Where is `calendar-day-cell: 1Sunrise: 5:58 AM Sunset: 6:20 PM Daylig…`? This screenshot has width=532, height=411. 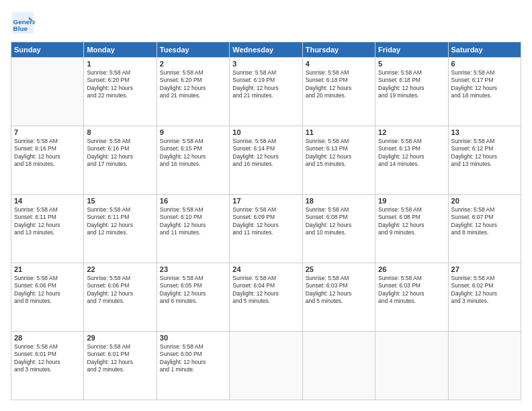
calendar-day-cell: 1Sunrise: 5:58 AM Sunset: 6:20 PM Daylig… is located at coordinates (120, 92).